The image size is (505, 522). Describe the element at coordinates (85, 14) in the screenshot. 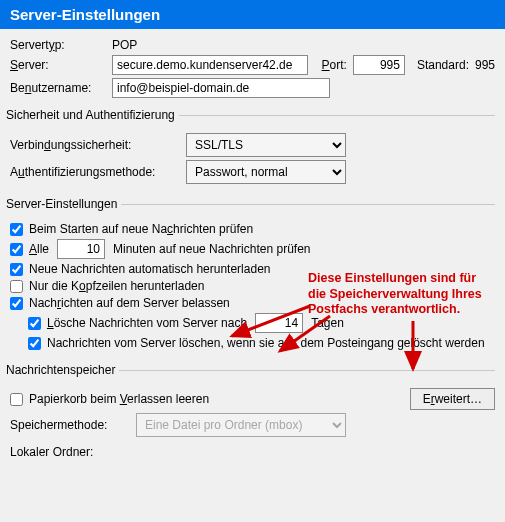

I see `title-text: Server-Einstellungen` at that location.